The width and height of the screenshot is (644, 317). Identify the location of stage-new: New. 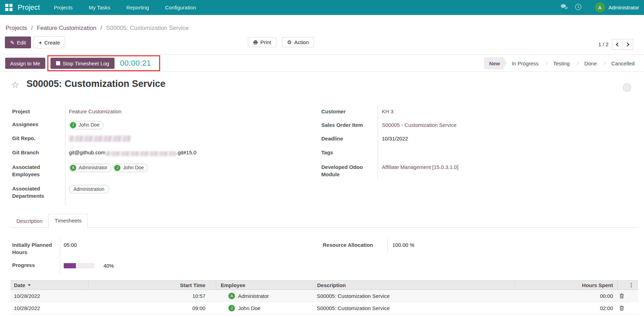
(495, 63).